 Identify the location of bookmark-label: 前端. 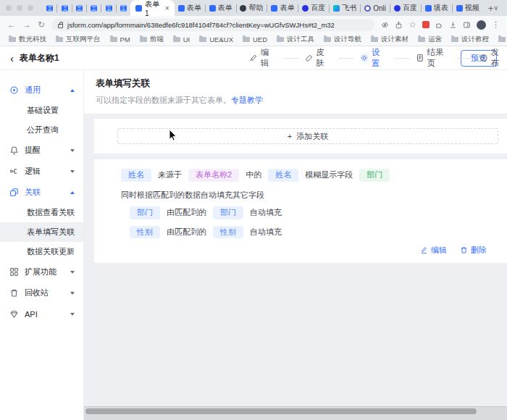
(156, 39).